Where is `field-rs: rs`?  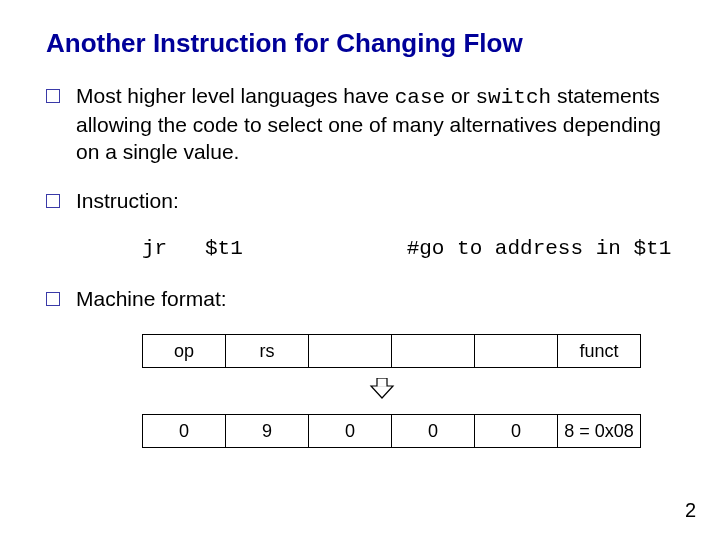
field-rs: rs is located at coordinates (268, 352).